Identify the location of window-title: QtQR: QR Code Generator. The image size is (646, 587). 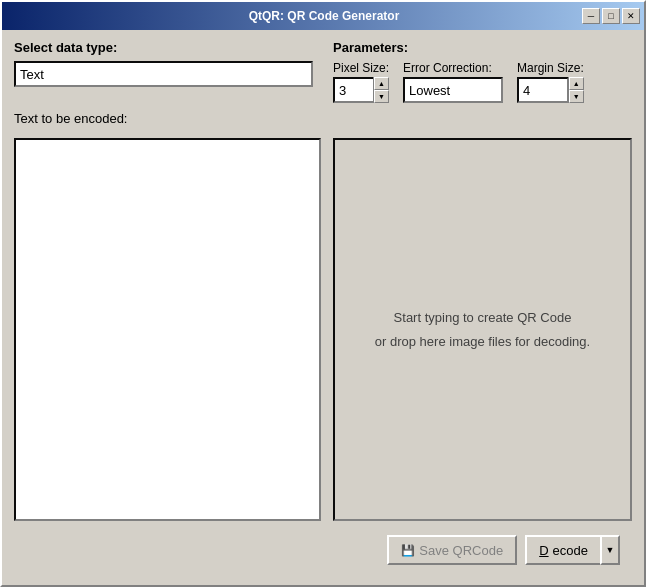
(294, 16).